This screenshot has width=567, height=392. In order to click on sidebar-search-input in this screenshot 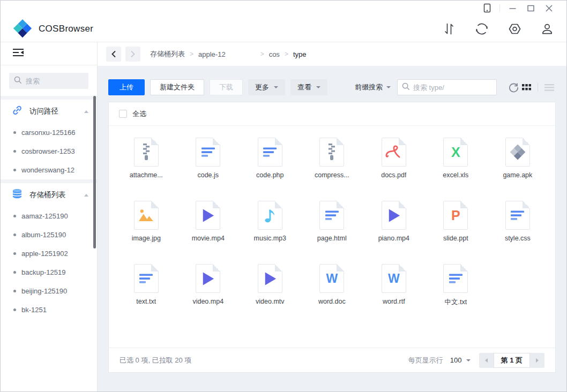, I will do `click(55, 81)`.